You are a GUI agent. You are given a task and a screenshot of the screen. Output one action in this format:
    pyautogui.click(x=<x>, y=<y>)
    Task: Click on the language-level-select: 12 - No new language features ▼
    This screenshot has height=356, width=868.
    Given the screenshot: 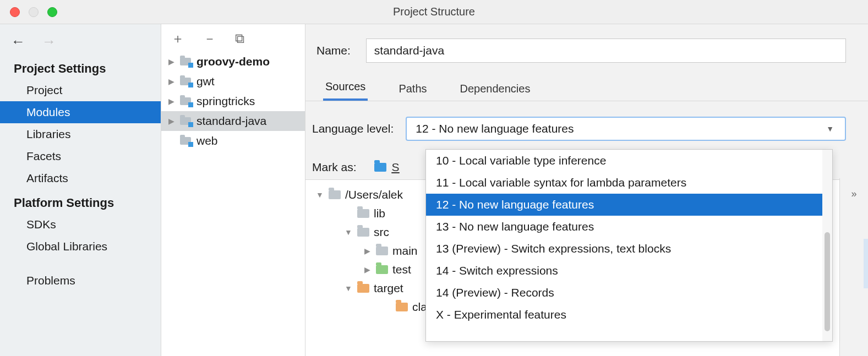 What is the action you would take?
    pyautogui.click(x=626, y=129)
    